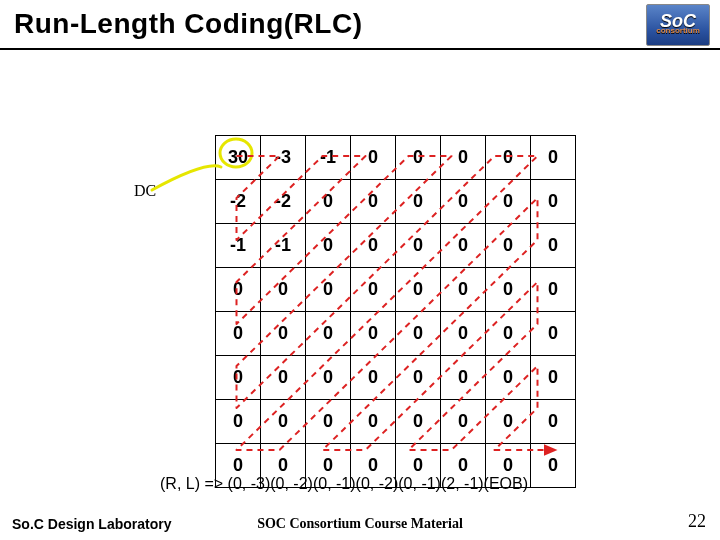 The height and width of the screenshot is (540, 720). Describe the element at coordinates (284, 158) in the screenshot. I see `matrix-cell: -3` at that location.